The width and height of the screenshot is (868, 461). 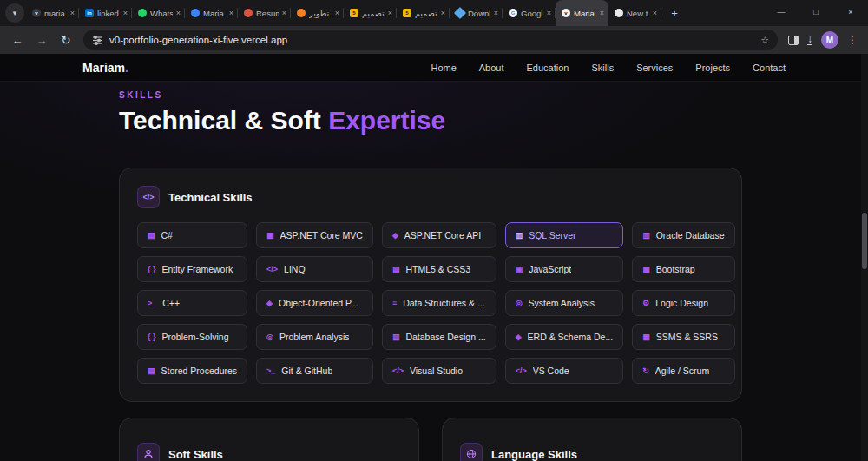 What do you see at coordinates (646, 269) in the screenshot?
I see `grid-icon: ▦` at bounding box center [646, 269].